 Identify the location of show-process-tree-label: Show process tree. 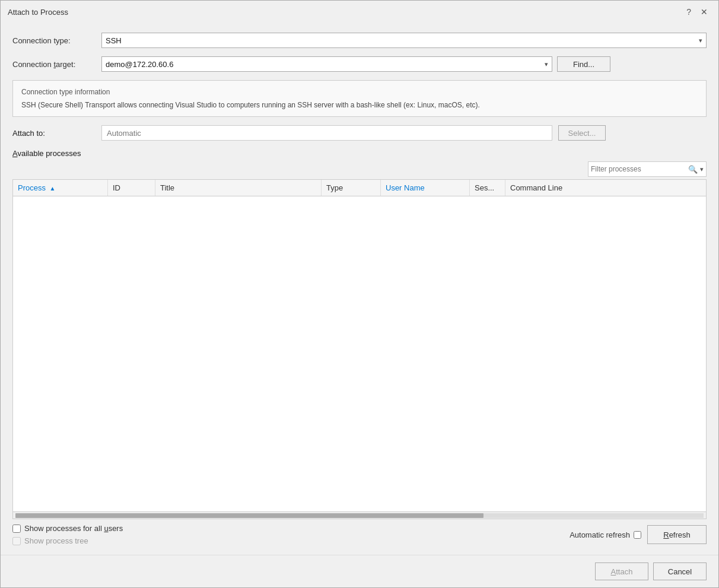
(56, 541).